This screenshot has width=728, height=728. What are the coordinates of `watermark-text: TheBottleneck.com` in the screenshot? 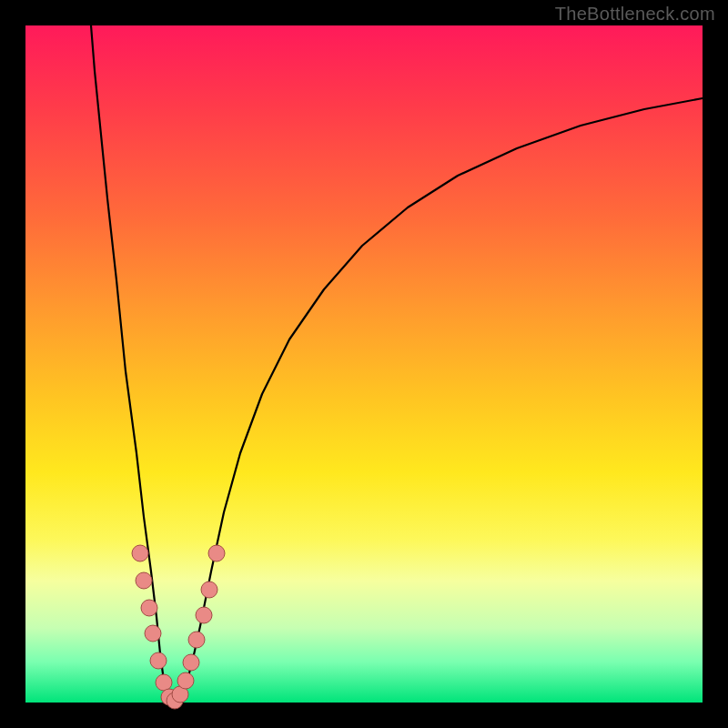 It's located at (635, 15).